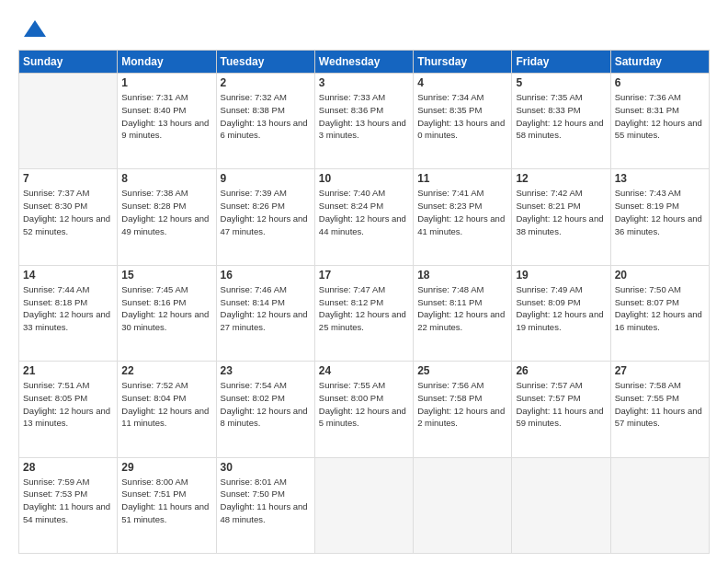  Describe the element at coordinates (561, 217) in the screenshot. I see `calendar-cell: 12Sunrise: 7:42 AMSunset: 8:21 PMDayligh…` at that location.